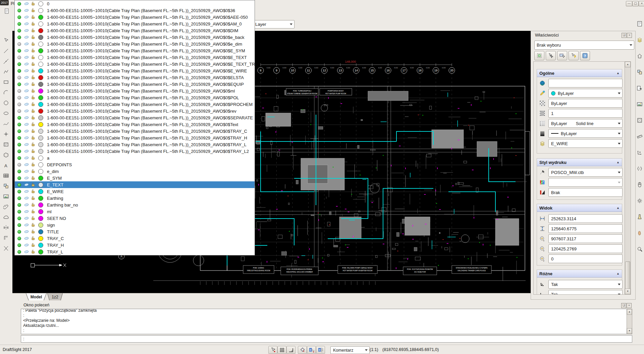  I want to click on scrollbar-thumb, so click(628, 276).